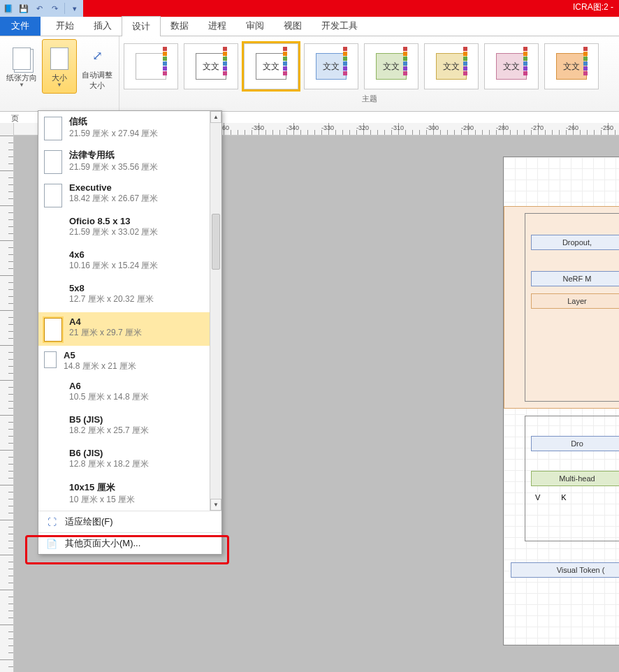  Describe the element at coordinates (130, 427) in the screenshot. I see `size-option-B5-(JIS): B5 (JIS)18.2 厘米 x 25.7 厘米` at that location.